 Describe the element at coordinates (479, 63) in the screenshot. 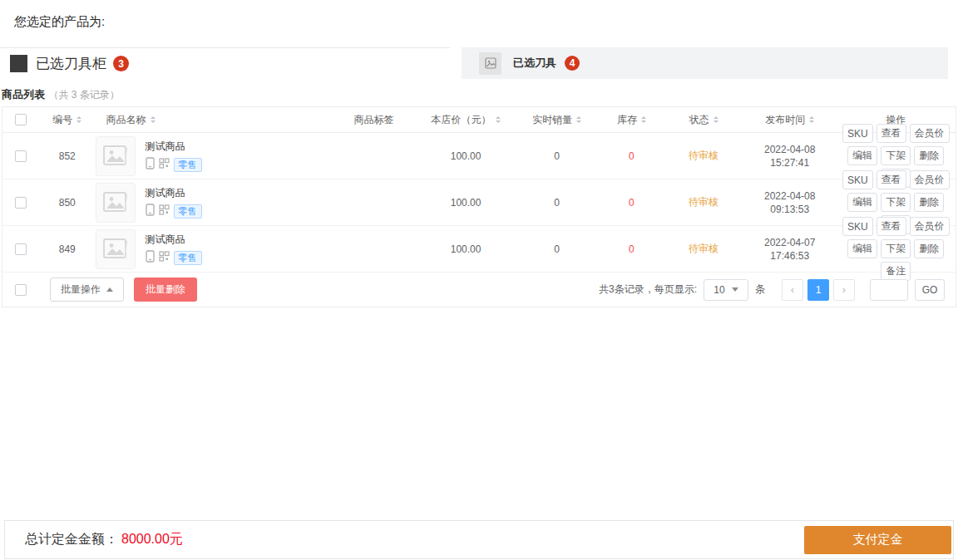

I see `selection-tabs: 已选刀具柜 3 已选刀具 4` at that location.